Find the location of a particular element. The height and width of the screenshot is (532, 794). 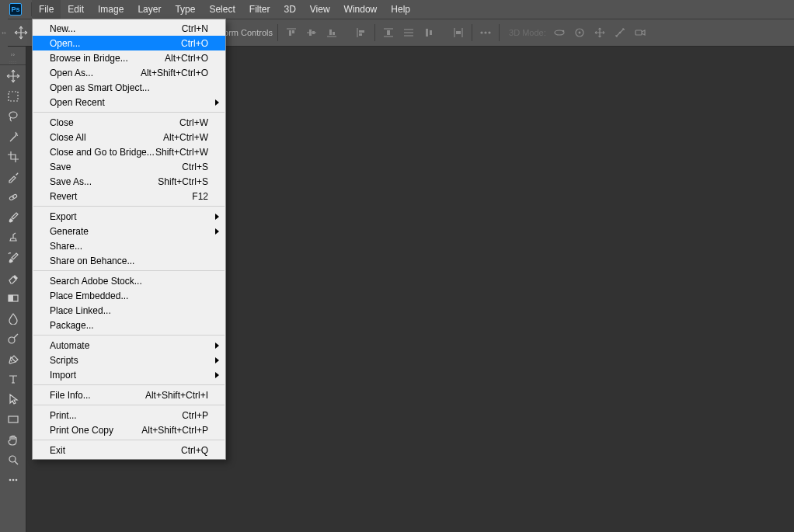

menu-edit: Edit is located at coordinates (76, 9).